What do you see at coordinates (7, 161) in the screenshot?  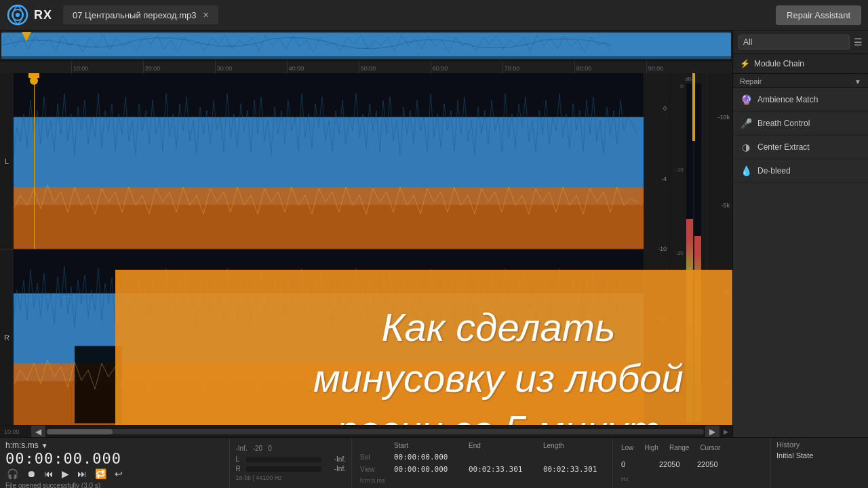 I see `channel-l-label: L` at bounding box center [7, 161].